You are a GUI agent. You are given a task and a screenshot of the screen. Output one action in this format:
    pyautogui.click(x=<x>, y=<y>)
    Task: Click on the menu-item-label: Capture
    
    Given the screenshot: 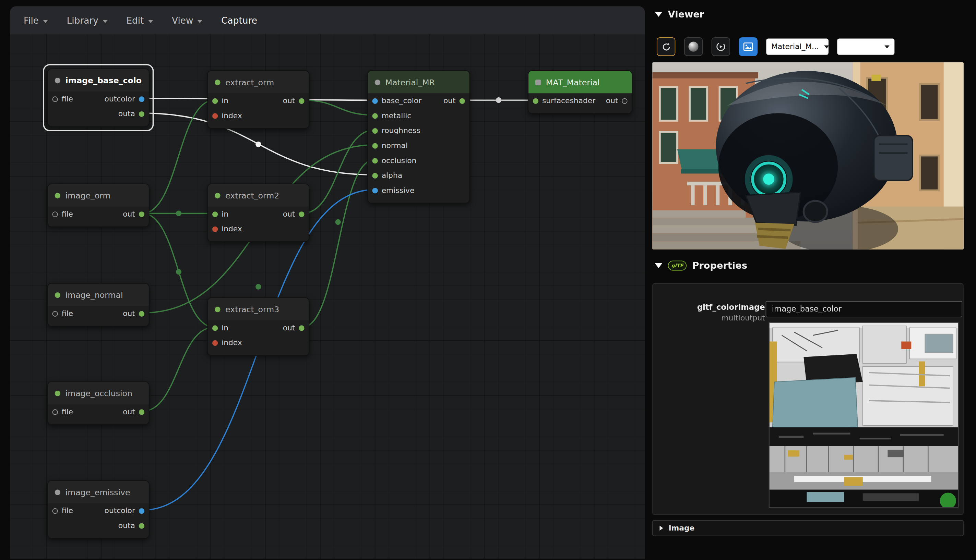 What is the action you would take?
    pyautogui.click(x=239, y=20)
    